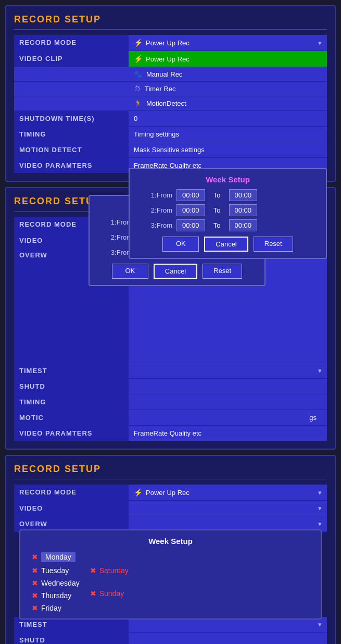 This screenshot has height=644, width=341. I want to click on p3-value-shutd, so click(228, 638).